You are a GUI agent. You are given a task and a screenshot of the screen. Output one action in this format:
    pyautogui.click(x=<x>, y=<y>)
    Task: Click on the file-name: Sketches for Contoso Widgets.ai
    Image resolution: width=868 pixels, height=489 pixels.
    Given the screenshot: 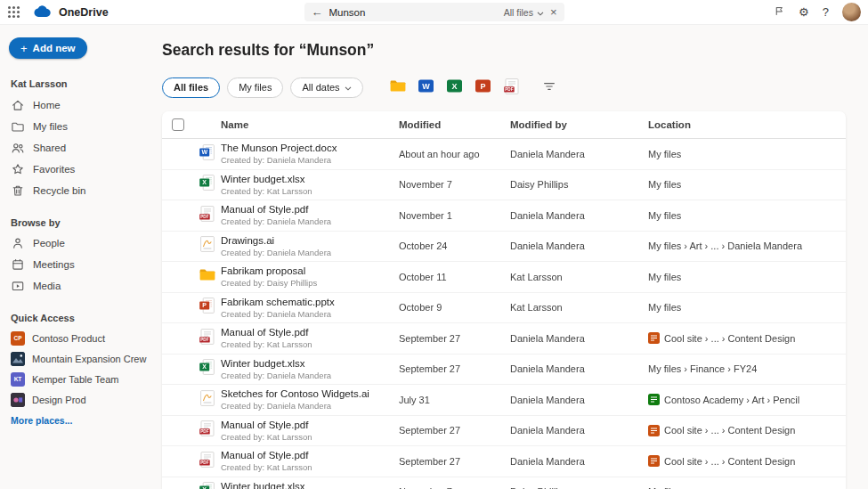 What is the action you would take?
    pyautogui.click(x=310, y=394)
    